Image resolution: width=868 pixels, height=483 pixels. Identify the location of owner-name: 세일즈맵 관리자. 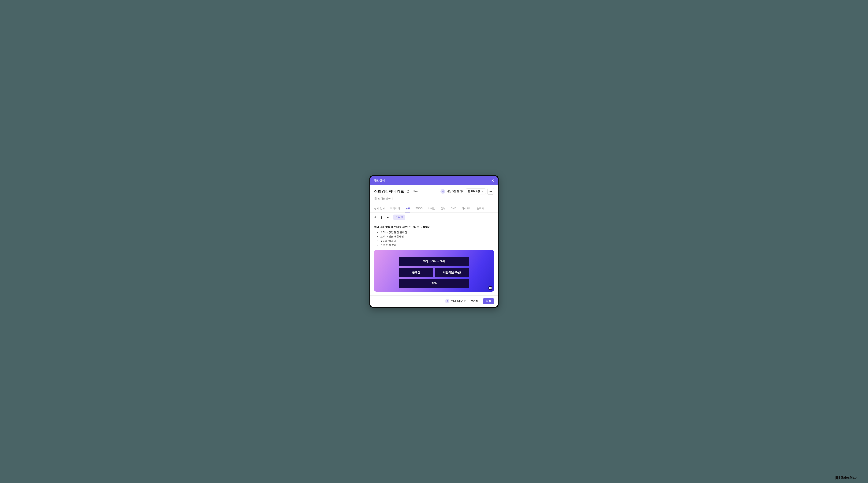
(456, 191).